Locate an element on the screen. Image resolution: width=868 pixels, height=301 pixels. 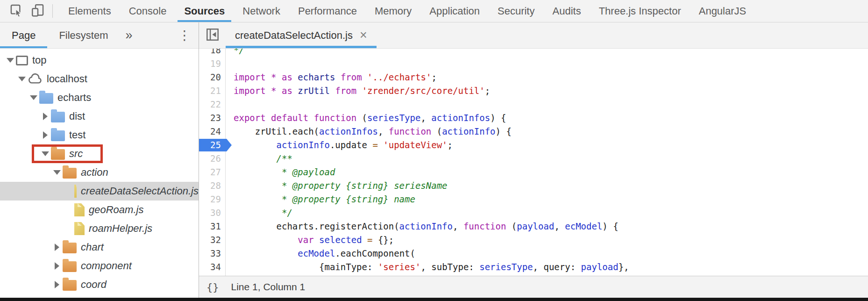
code-line-35: 35 function (seriesModel) { is located at coordinates (534, 275).